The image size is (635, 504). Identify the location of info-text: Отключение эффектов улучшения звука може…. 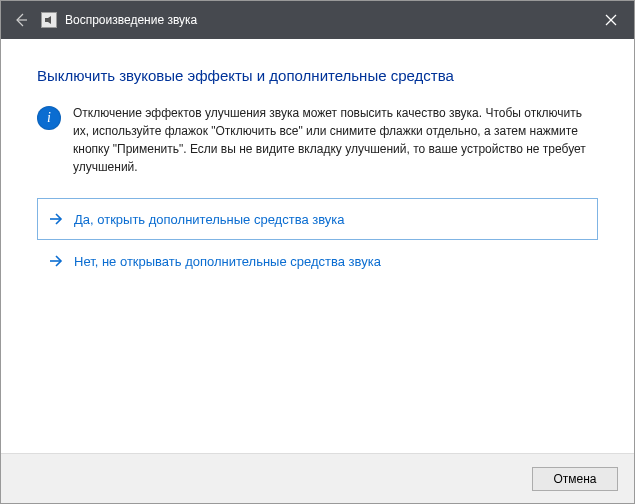
(336, 140).